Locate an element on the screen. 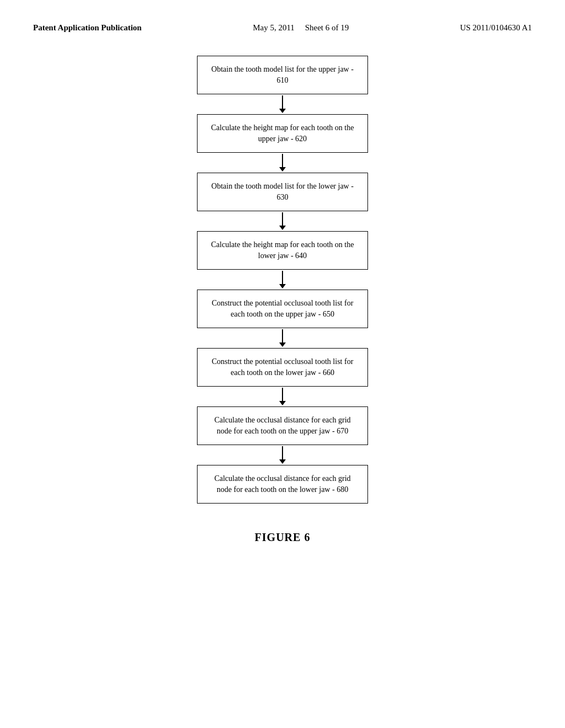 This screenshot has height=728, width=565. flow-box-670-text: Calculate the occlusal distance for each… is located at coordinates (282, 426).